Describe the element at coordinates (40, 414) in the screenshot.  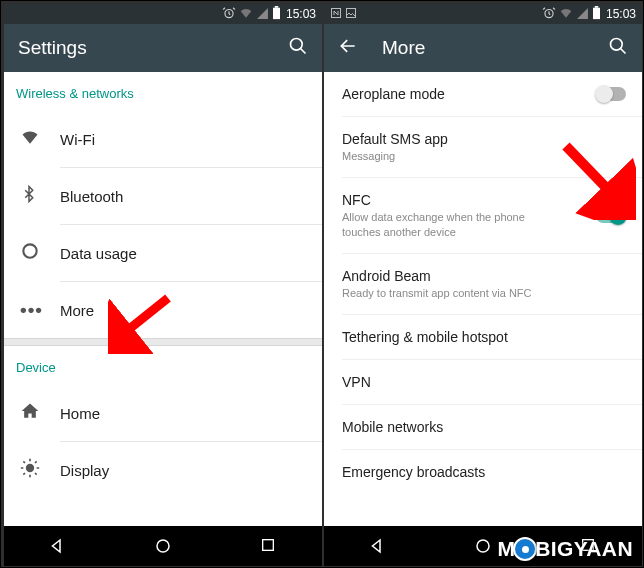
I see `home-icon` at that location.